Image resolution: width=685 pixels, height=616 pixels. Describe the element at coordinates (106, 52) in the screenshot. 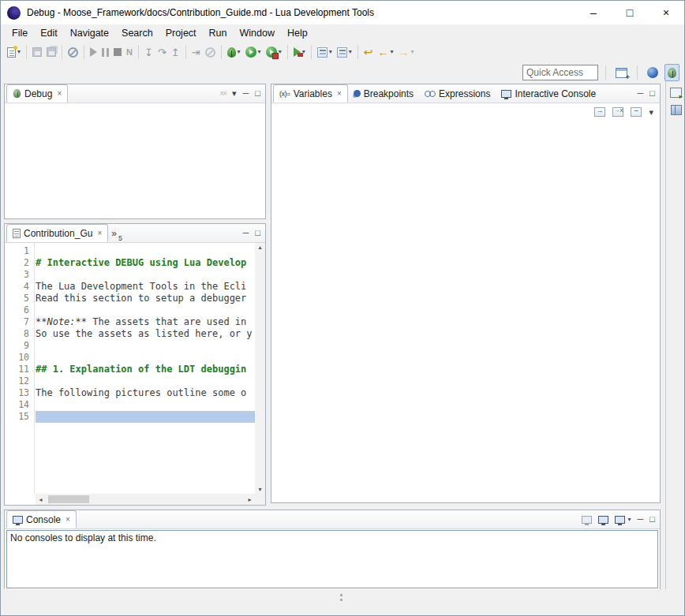

I see `suspend-button` at that location.